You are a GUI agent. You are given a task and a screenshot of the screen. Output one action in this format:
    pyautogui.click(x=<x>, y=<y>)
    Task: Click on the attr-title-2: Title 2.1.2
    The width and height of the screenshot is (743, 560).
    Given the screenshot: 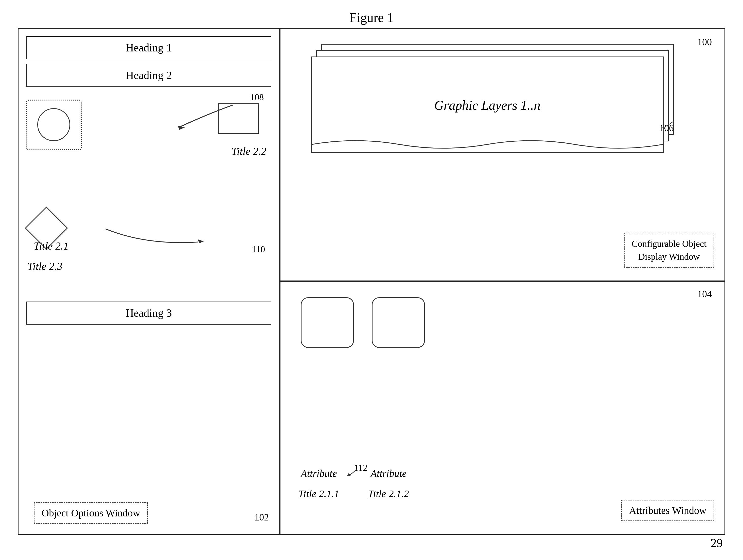 What is the action you would take?
    pyautogui.click(x=388, y=494)
    